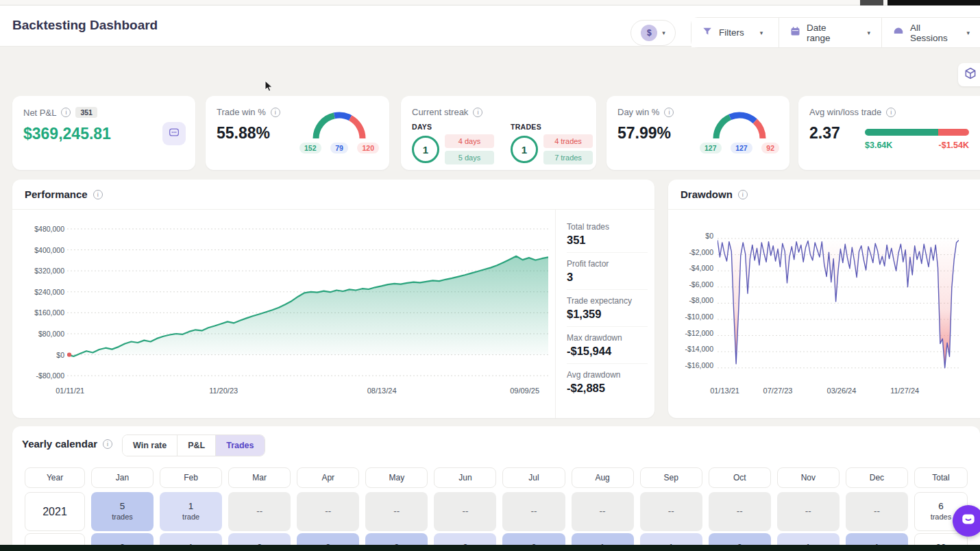 The height and width of the screenshot is (551, 980). Describe the element at coordinates (829, 33) in the screenshot. I see `date-range-label: Date range` at that location.